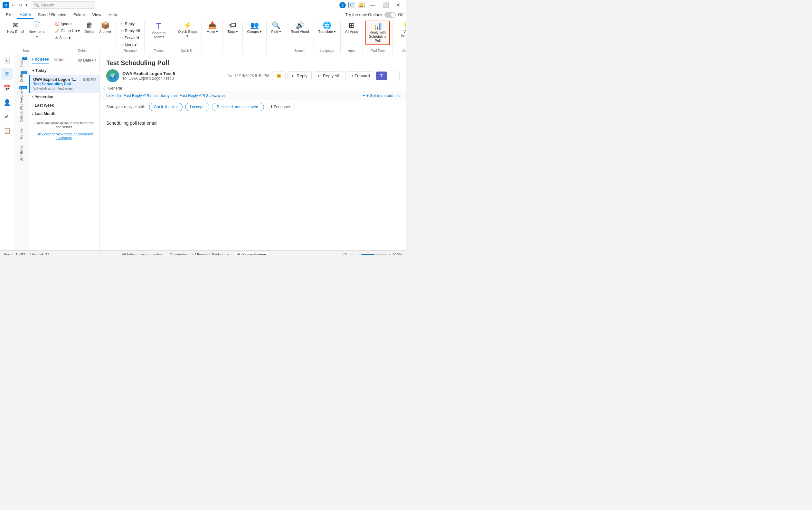  I want to click on quick-steps-button: ⚡ Quick Steps ▾, so click(187, 30).